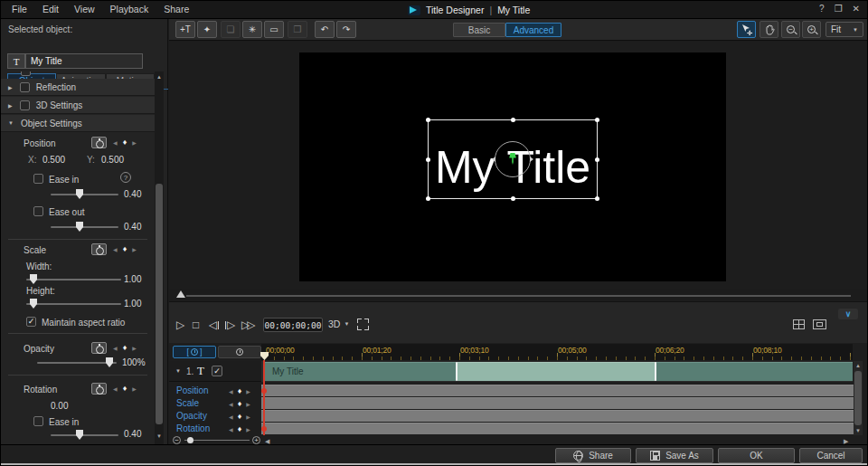  What do you see at coordinates (85, 9) in the screenshot?
I see `menu-view: View` at bounding box center [85, 9].